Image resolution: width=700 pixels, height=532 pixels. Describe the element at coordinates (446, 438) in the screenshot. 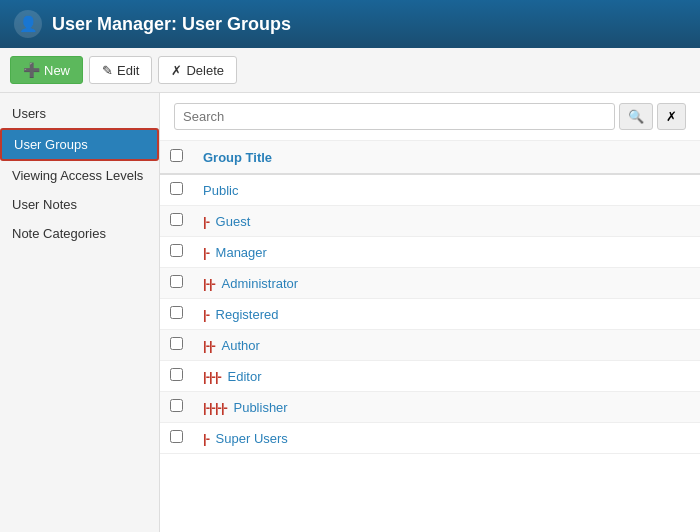

I see `row-title-cell: |- Super Users` at that location.